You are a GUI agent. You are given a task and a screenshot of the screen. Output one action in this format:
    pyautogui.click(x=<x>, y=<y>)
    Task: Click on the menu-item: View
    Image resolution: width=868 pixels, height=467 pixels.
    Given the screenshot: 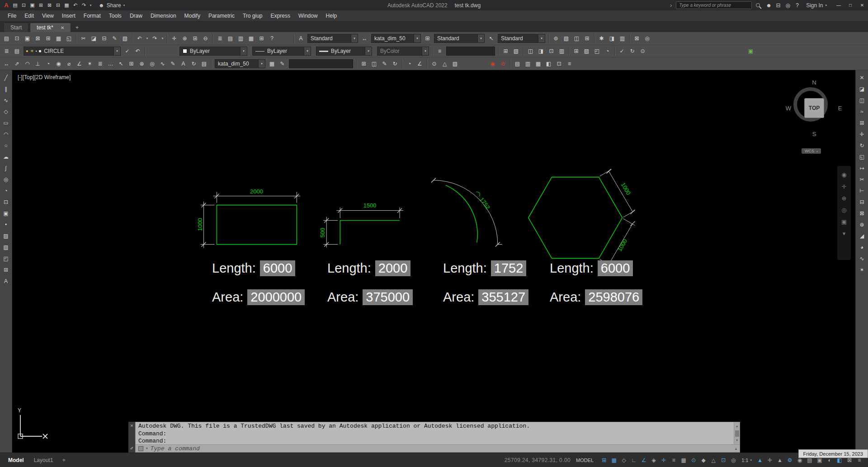 What is the action you would take?
    pyautogui.click(x=48, y=15)
    